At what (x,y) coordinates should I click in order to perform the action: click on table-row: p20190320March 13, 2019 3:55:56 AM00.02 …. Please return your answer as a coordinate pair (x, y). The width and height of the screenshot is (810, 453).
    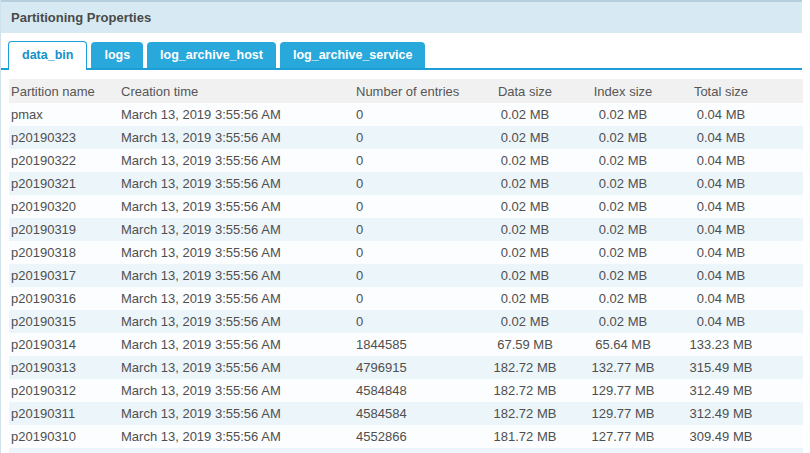
    Looking at the image, I should click on (406, 206).